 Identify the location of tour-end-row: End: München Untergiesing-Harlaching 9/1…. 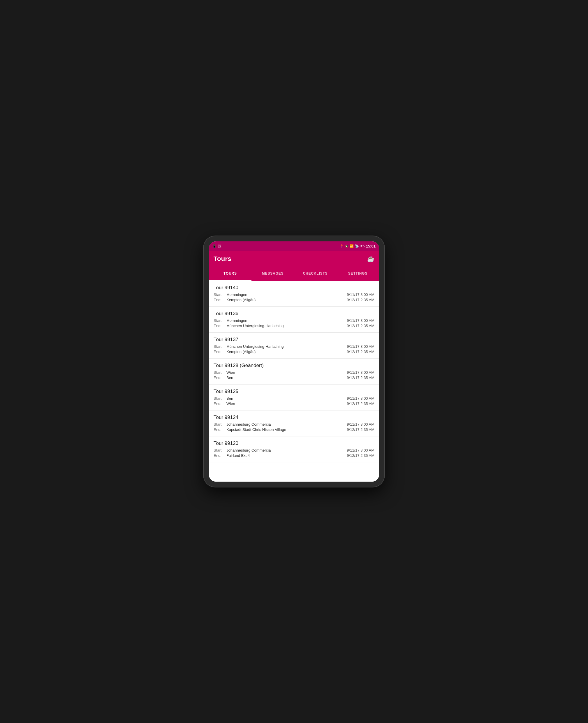
(294, 326).